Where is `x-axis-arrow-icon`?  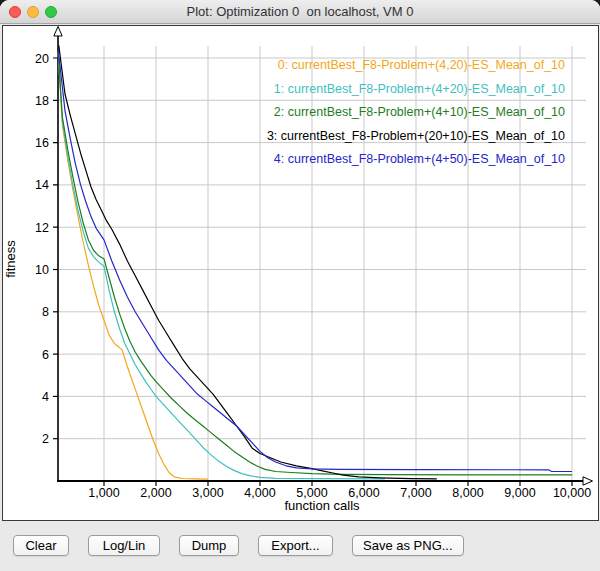
x-axis-arrow-icon is located at coordinates (588, 481).